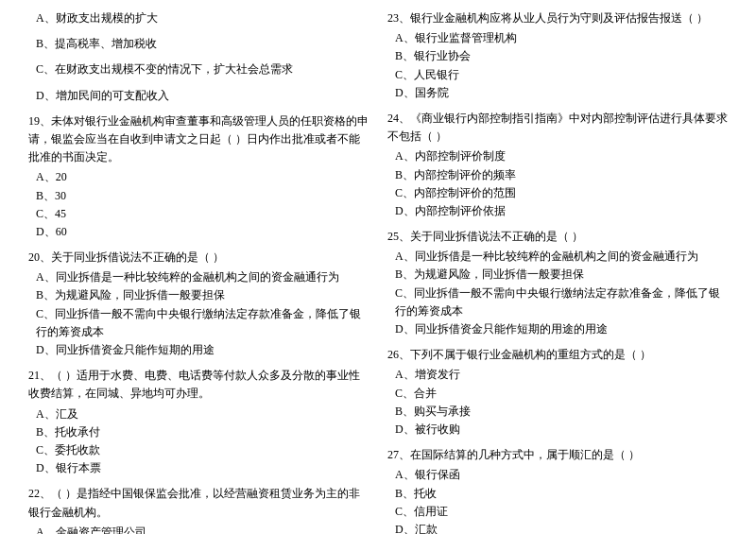 The width and height of the screenshot is (756, 534). What do you see at coordinates (198, 433) in the screenshot?
I see `option-b: B、托收承付` at bounding box center [198, 433].